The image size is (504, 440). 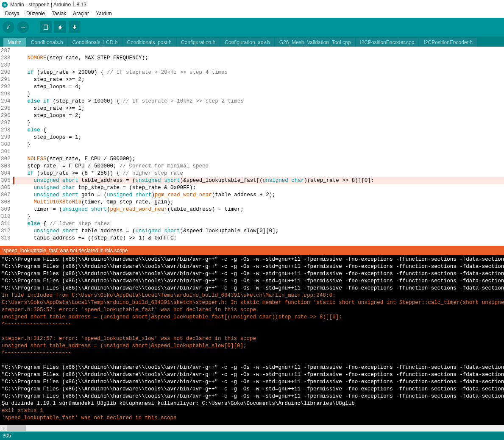 I want to click on menu-tools: Araçlar, so click(x=81, y=14).